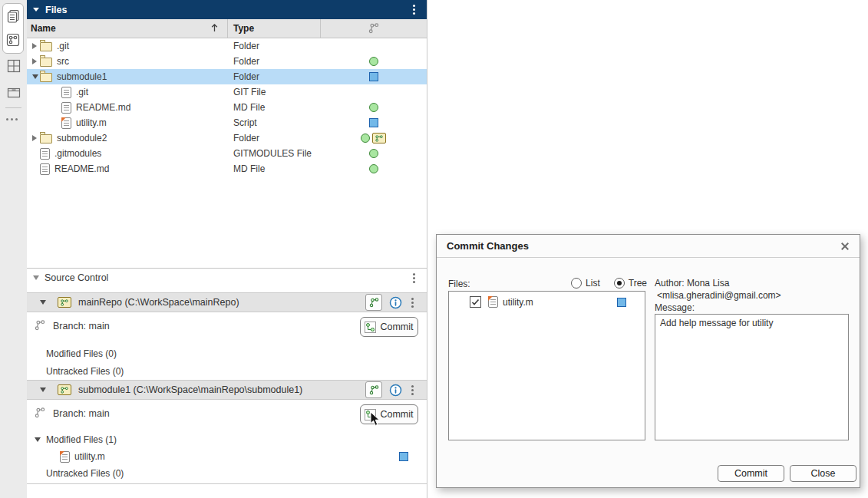 This screenshot has width=868, height=498. I want to click on file-type: GIT File, so click(273, 92).